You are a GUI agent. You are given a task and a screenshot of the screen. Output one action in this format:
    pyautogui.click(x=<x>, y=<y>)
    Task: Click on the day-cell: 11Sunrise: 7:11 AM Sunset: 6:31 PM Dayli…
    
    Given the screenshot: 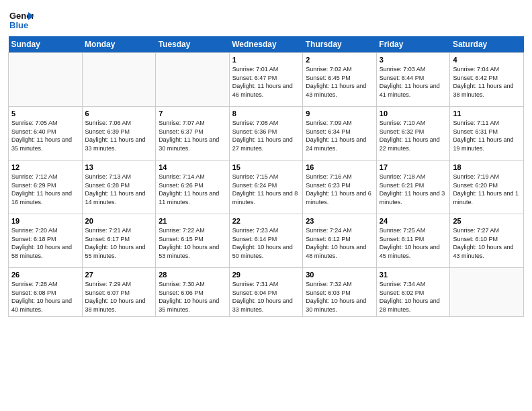 What is the action you would take?
    pyautogui.click(x=487, y=134)
    